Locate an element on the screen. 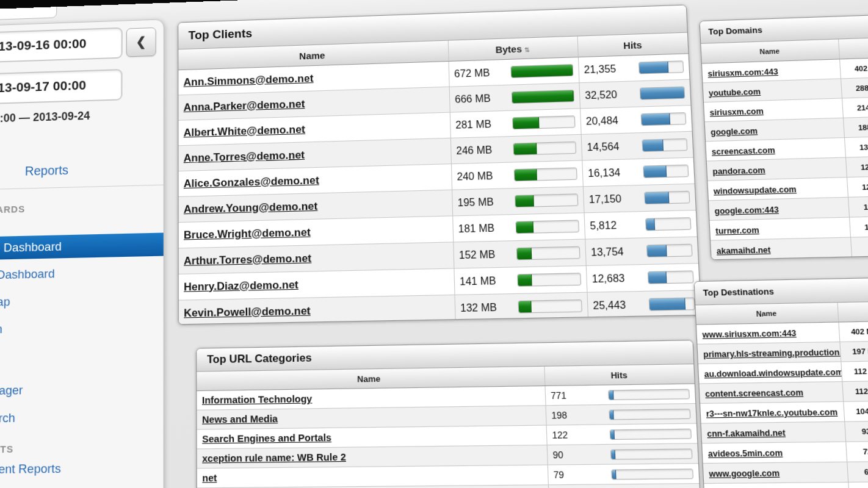 The width and height of the screenshot is (868, 488). hits-value: 25,443 is located at coordinates (615, 305).